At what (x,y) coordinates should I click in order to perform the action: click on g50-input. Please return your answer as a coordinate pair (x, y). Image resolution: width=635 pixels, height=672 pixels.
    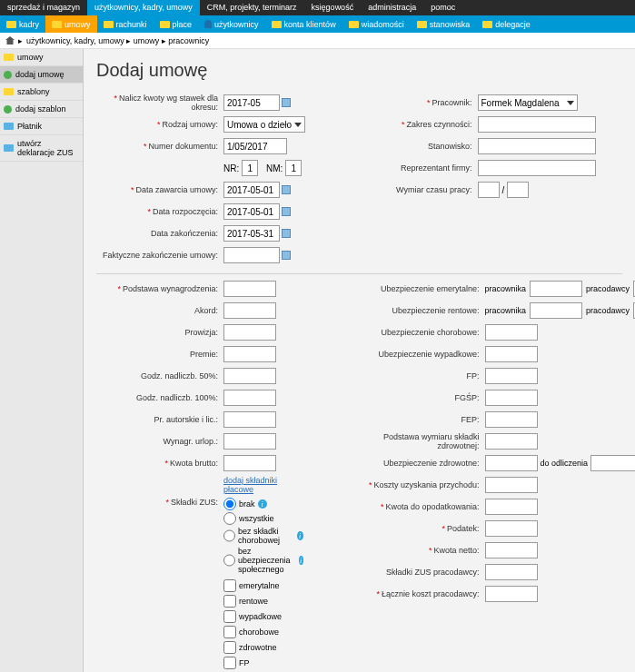
    Looking at the image, I should click on (250, 376).